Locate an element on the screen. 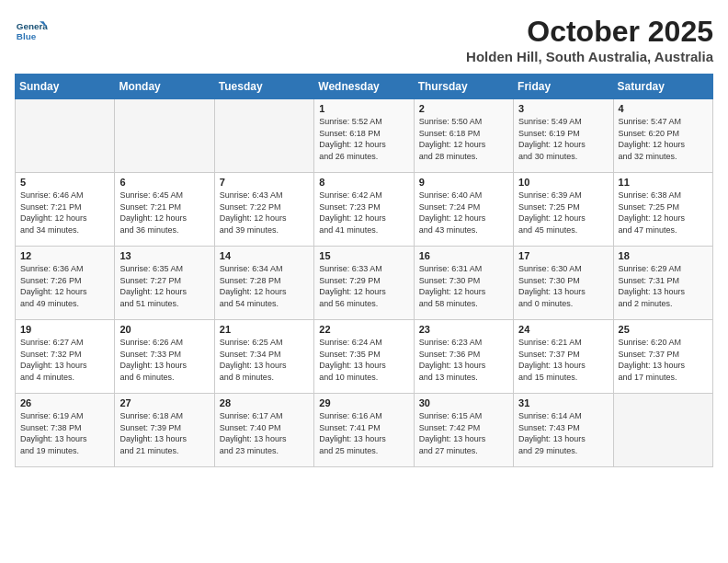 The width and height of the screenshot is (728, 563). day-info: Sunrise: 6:33 AM Sunset: 7:29 PM Dayligh… is located at coordinates (364, 286).